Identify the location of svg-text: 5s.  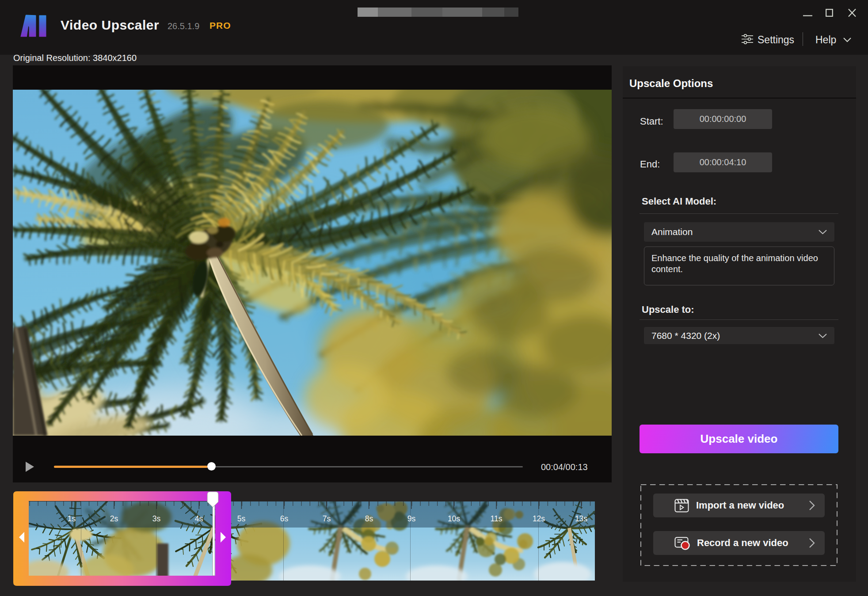
(241, 519).